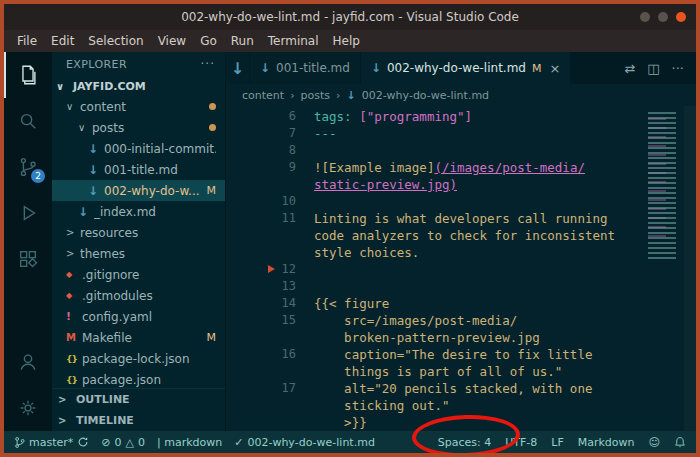  Describe the element at coordinates (663, 17) in the screenshot. I see `window-controls` at that location.